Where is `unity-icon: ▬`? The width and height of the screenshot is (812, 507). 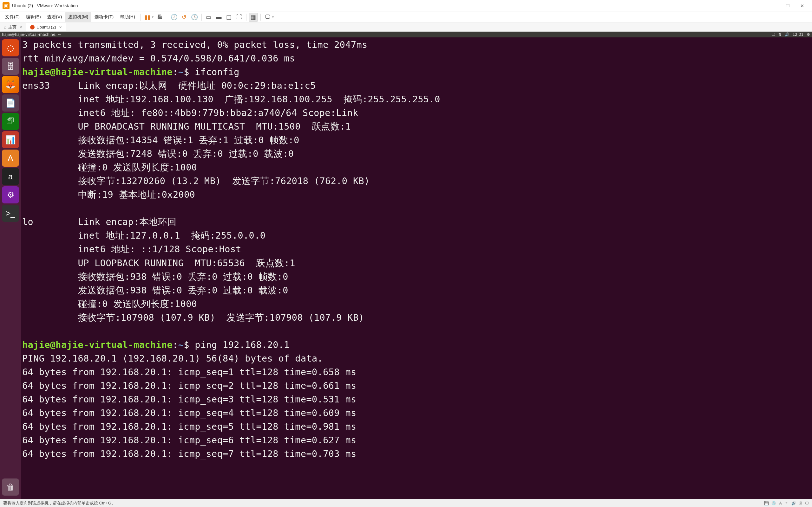
unity-icon: ▬ is located at coordinates (219, 17).